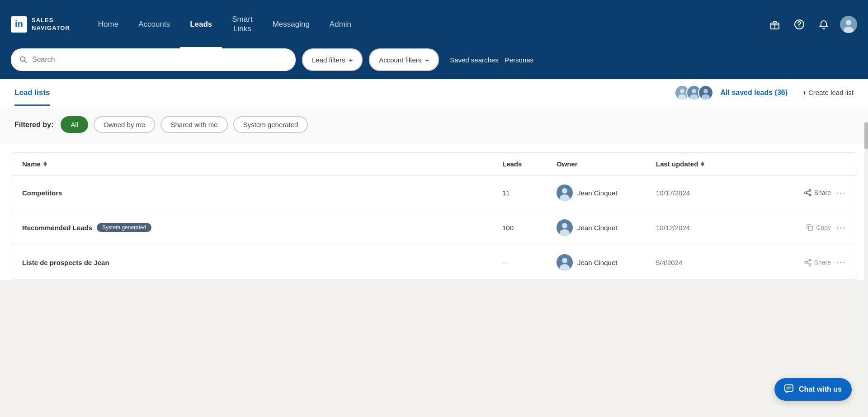  What do you see at coordinates (841, 193) in the screenshot?
I see `more-options-competitors: ···` at bounding box center [841, 193].